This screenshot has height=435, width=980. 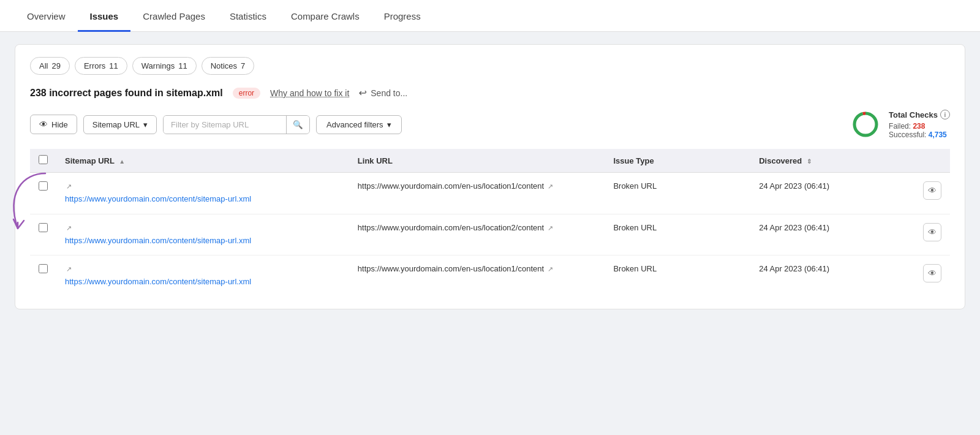 What do you see at coordinates (919, 124) in the screenshot?
I see `total-checks-info: Total Checks i Failed: 238 Successful: 4…` at bounding box center [919, 124].